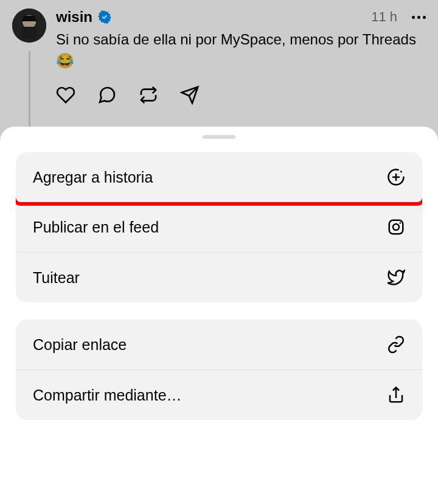  Describe the element at coordinates (396, 345) in the screenshot. I see `link-icon` at that location.